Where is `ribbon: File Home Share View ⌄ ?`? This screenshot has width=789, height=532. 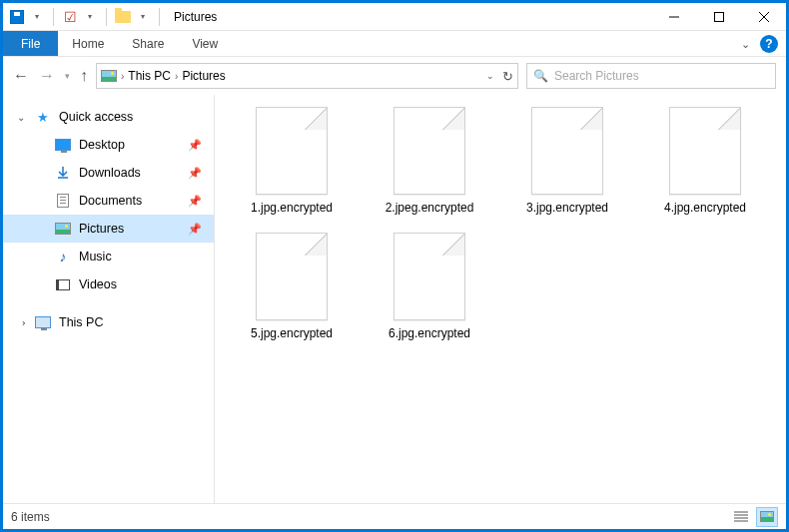
ribbon: File Home Share View ⌄ ? is located at coordinates (394, 44).